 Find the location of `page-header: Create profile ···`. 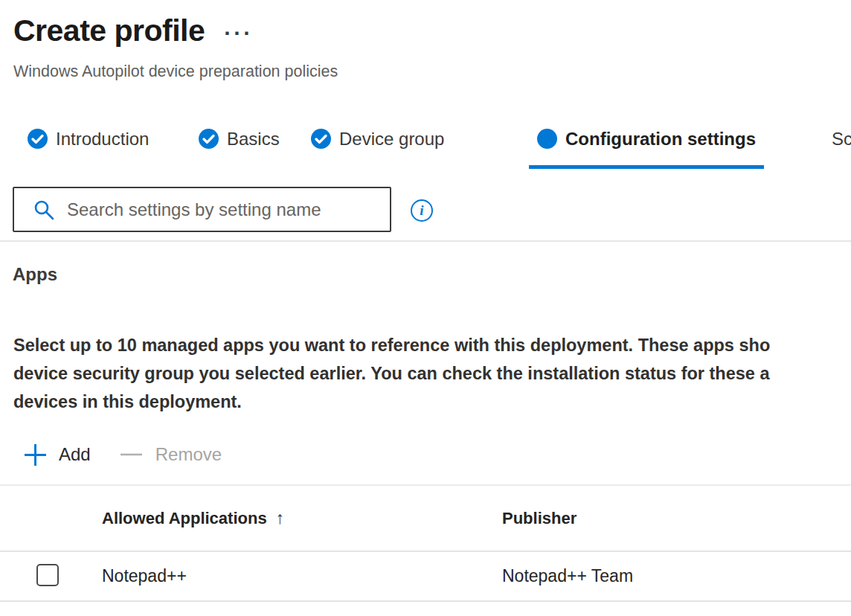

page-header: Create profile ··· is located at coordinates (133, 31).